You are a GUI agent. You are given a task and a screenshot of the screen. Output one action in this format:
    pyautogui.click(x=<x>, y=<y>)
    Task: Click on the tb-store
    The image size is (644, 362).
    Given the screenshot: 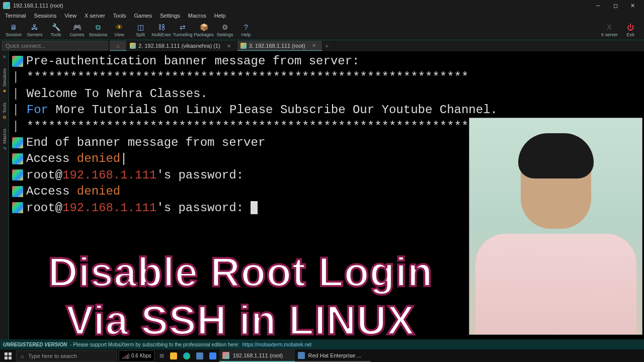 What is the action you would take?
    pyautogui.click(x=200, y=356)
    